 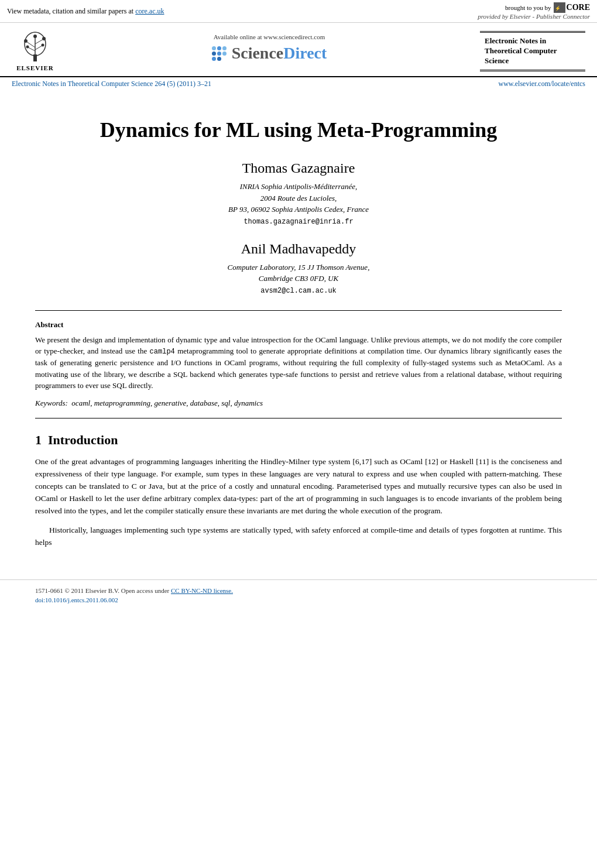 What do you see at coordinates (528, 8) in the screenshot?
I see `brought-by-text: brought to you by` at bounding box center [528, 8].